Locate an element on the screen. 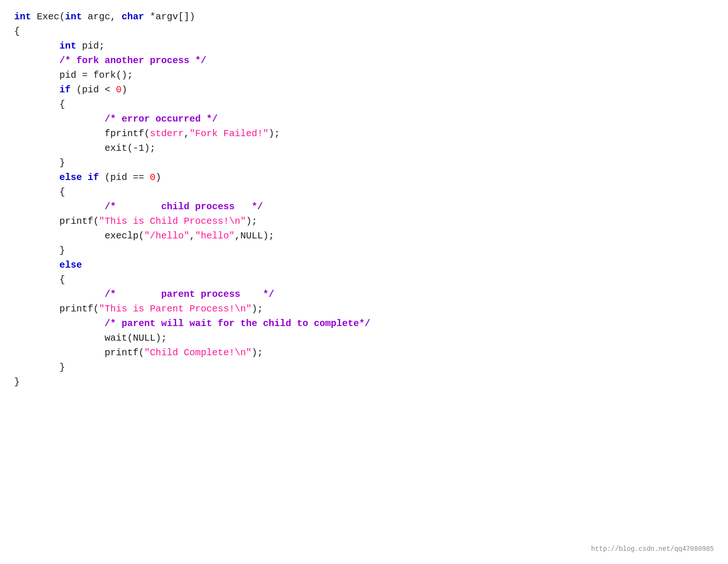 Image resolution: width=728 pixels, height=564 pixels. code-line: /* parent will wait for the child to com… is located at coordinates (364, 323).